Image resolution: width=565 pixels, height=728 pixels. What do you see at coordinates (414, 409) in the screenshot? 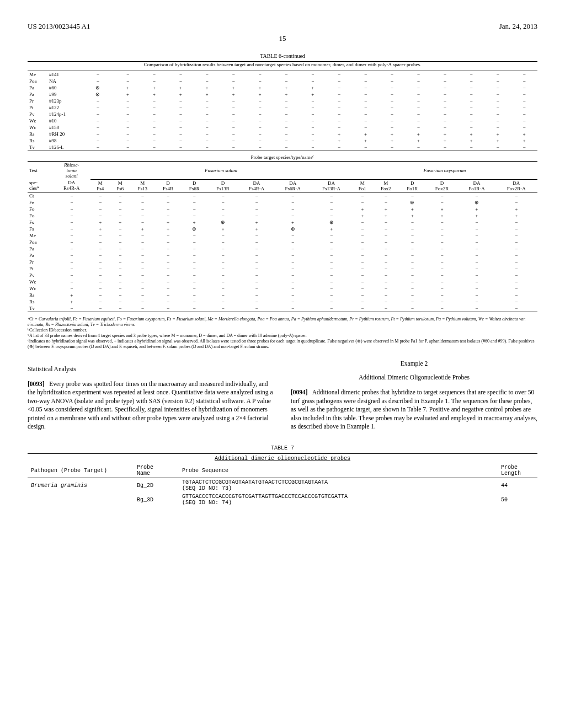
I see `para-body: Additional dimeric probes that hybridize…` at bounding box center [414, 409].